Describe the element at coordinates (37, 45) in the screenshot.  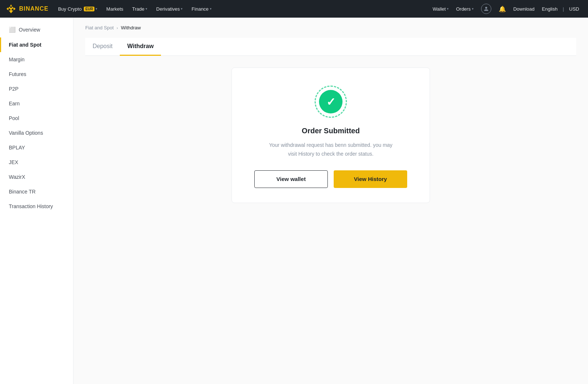
I see `sidebar-item-fiat-and-spot: Fiat and Spot` at that location.